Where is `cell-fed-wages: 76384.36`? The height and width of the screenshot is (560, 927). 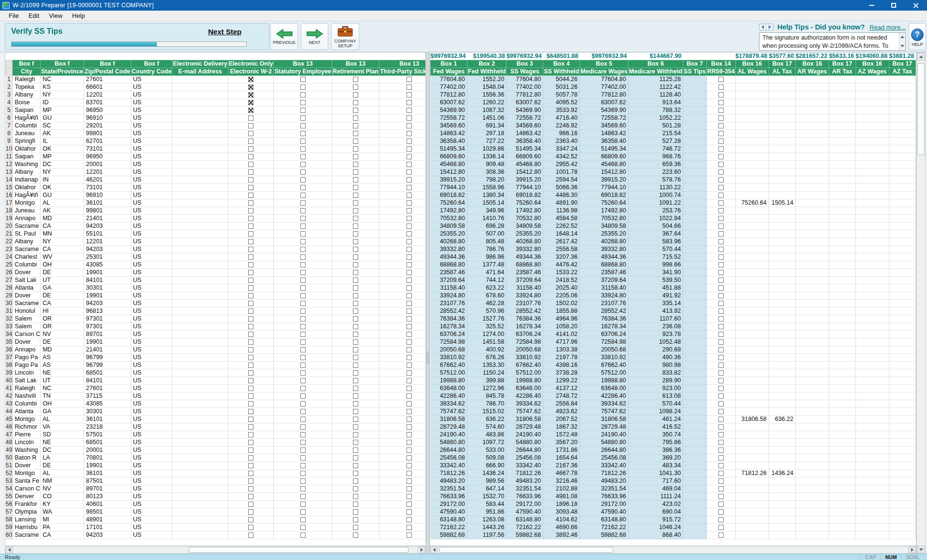
cell-fed-wages: 76384.36 is located at coordinates (449, 319).